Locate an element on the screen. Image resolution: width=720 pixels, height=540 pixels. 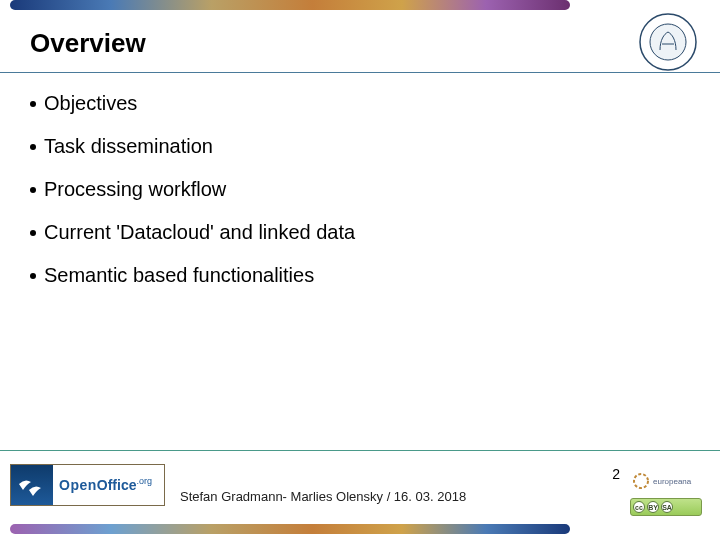
cc-by-icon: BY is located at coordinates (653, 507).